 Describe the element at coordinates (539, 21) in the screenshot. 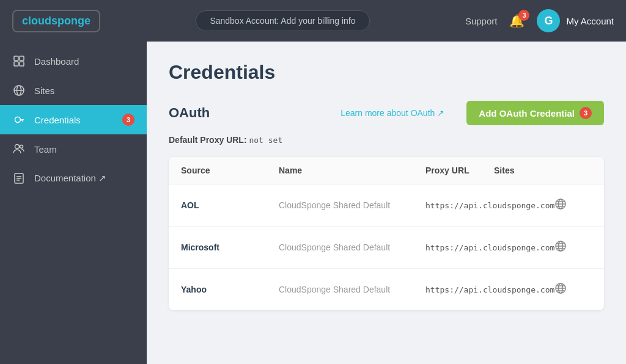

I see `header-right: Support 🔔 3 G My Account` at that location.